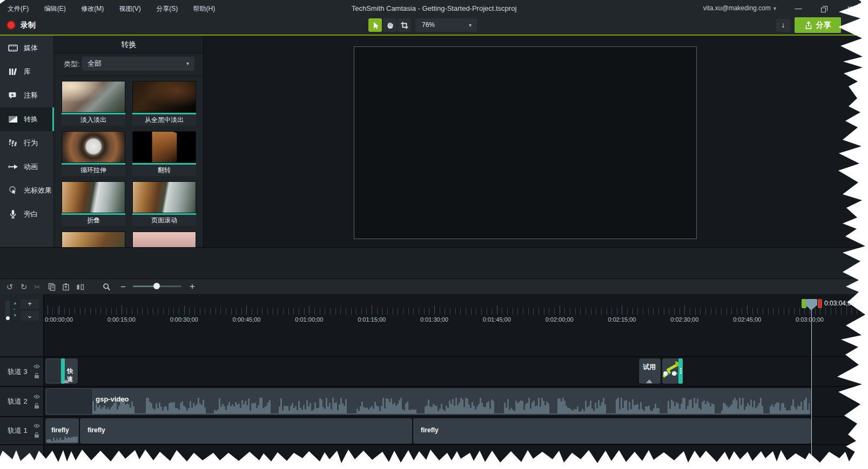 The width and height of the screenshot is (868, 469). What do you see at coordinates (390, 25) in the screenshot?
I see `pan-tool-button` at bounding box center [390, 25].